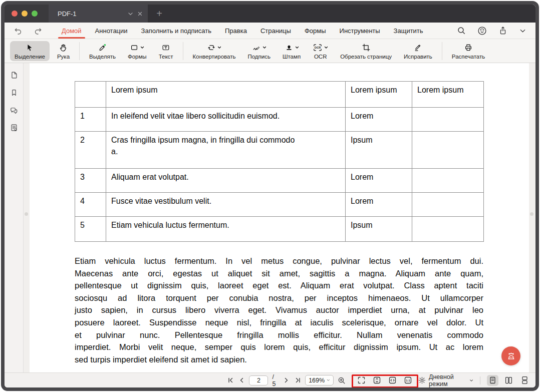  What do you see at coordinates (25, 14) in the screenshot?
I see `minimize-window-button` at bounding box center [25, 14].